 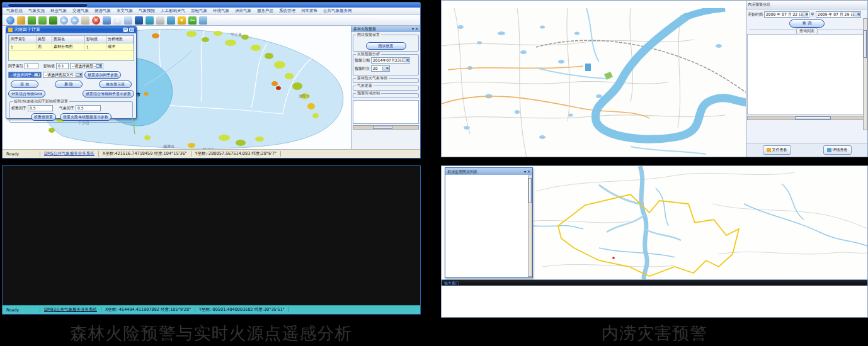 I want to click on sidebar-vscroll, so click(x=865, y=74).